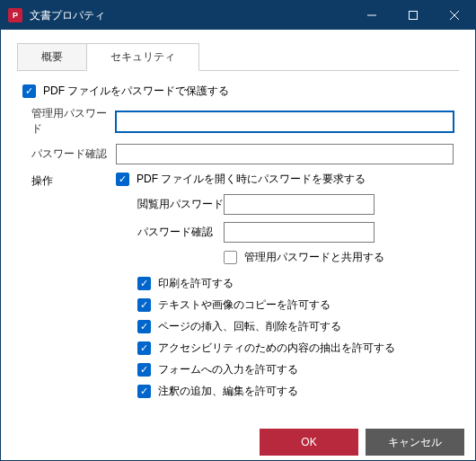 The height and width of the screenshot is (461, 476). What do you see at coordinates (74, 180) in the screenshot?
I see `operations-label: 操作` at bounding box center [74, 180].